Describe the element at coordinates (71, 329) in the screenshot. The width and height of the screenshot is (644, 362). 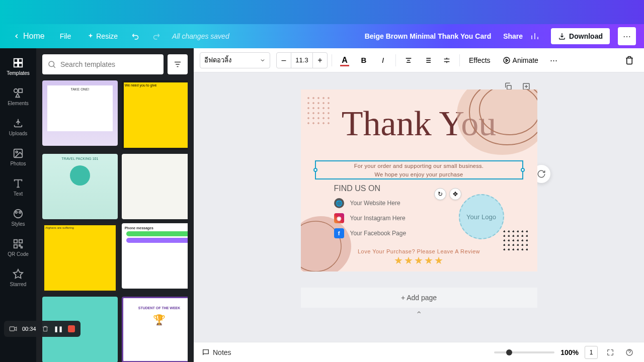
I see `stop-recording-button` at that location.